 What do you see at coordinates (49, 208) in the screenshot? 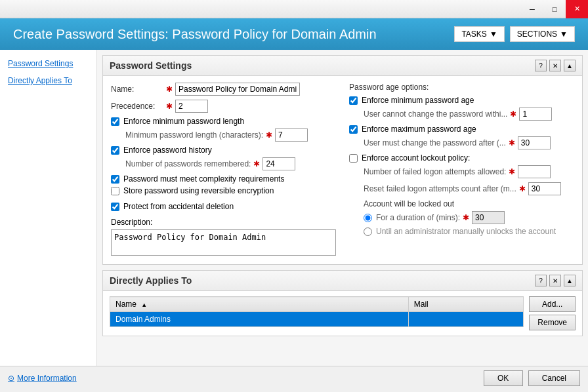
I see `sidebar: Password Settings Directly Applies To` at bounding box center [49, 208].